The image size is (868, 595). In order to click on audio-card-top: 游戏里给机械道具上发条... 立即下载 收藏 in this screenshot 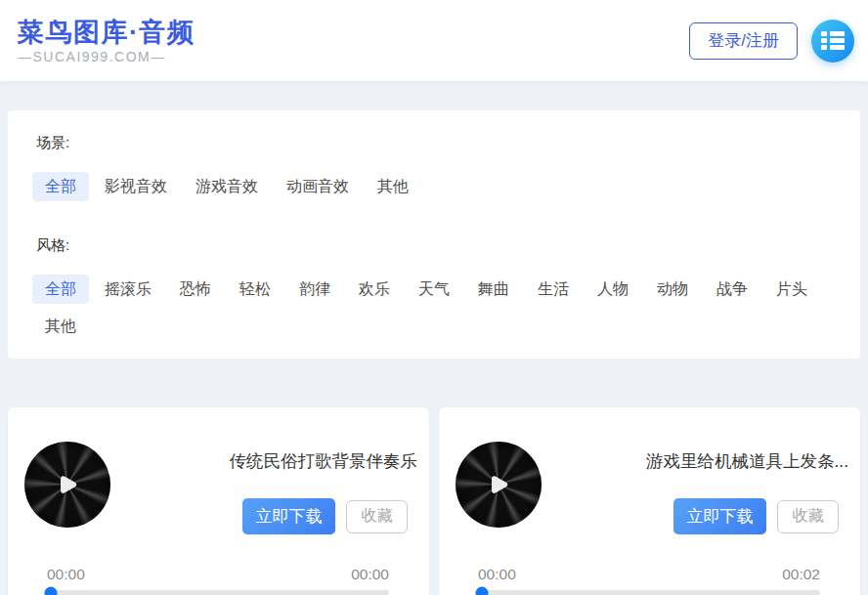, I will do `click(649, 471)`.